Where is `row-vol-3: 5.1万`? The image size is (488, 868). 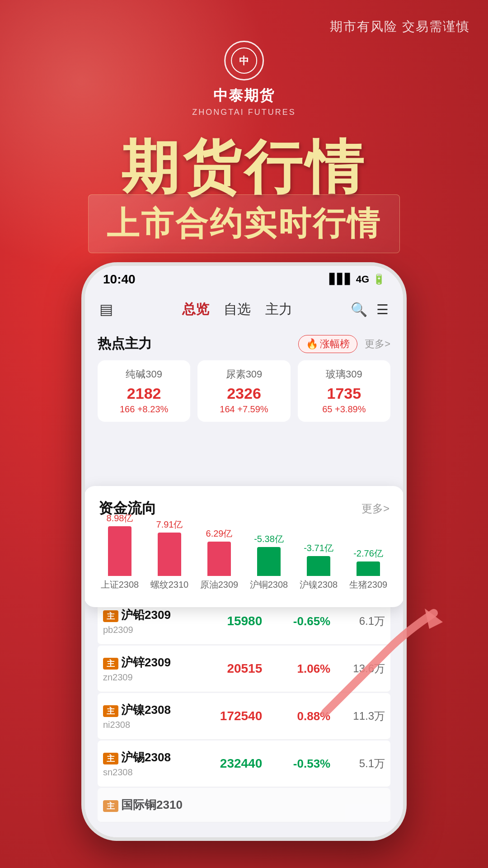
row-vol-3: 5.1万 is located at coordinates (358, 764).